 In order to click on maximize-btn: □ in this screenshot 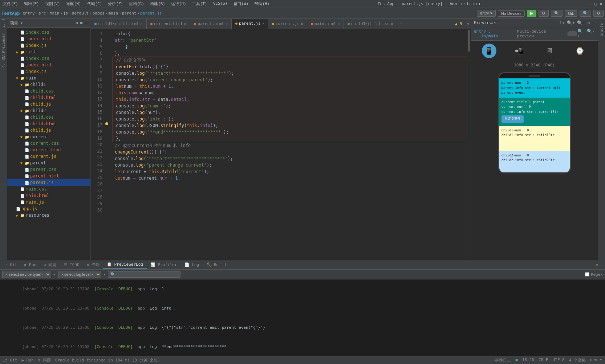, I will do `click(596, 4)`.